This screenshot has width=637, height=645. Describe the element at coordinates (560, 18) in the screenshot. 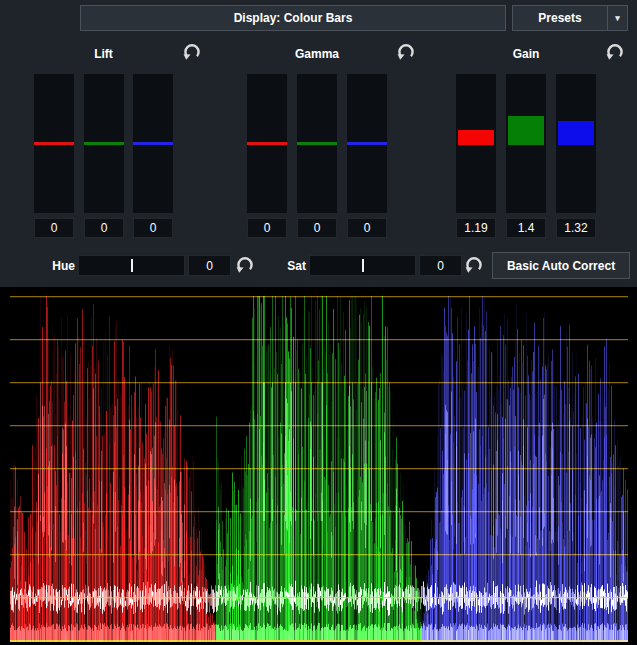

I see `presets-label: Presets` at that location.